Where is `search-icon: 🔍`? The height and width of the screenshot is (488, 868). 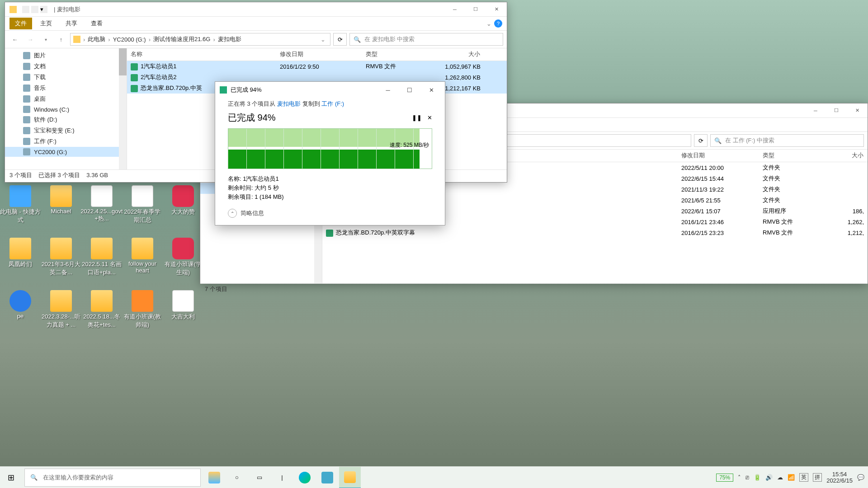 search-icon: 🔍 is located at coordinates (34, 477).